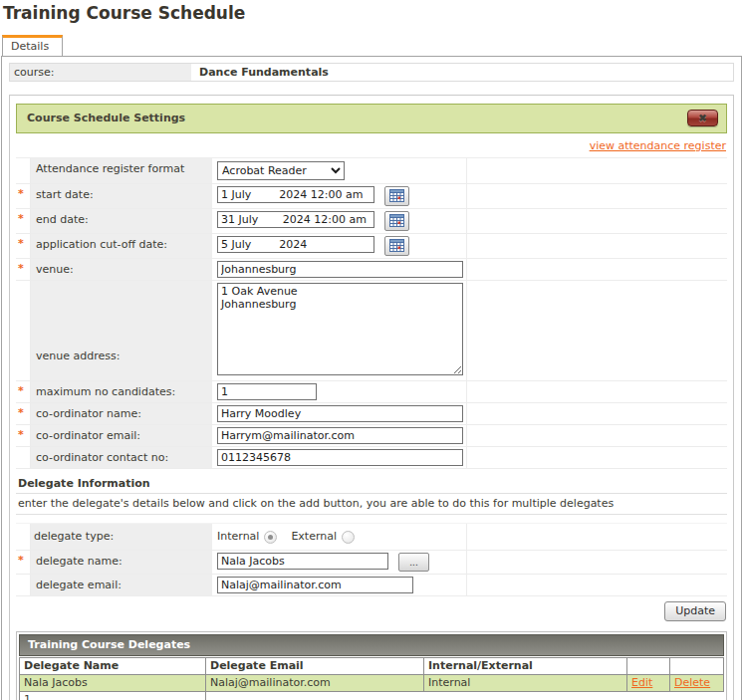 The image size is (743, 700). Describe the element at coordinates (123, 196) in the screenshot. I see `start-date-label: start date:` at that location.